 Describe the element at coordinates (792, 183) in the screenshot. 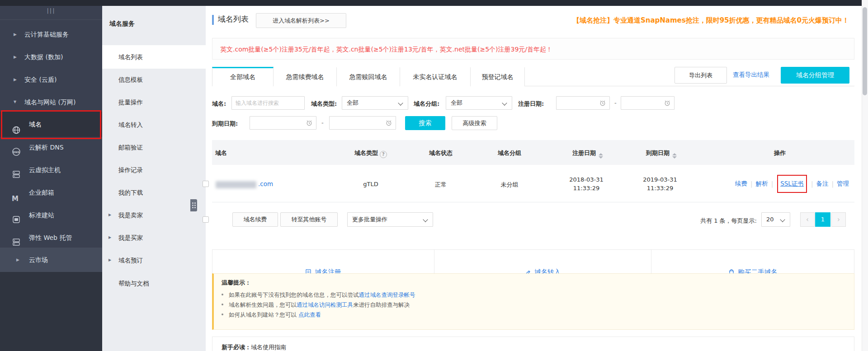

I see `ssl-cert-link: SSL证书` at that location.